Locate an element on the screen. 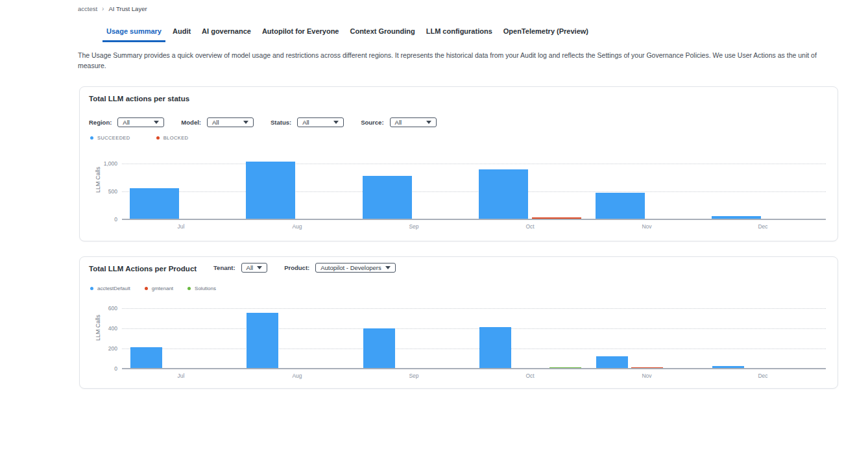 This screenshot has width=868, height=453. y-axis-tick-500: 500 is located at coordinates (103, 191).